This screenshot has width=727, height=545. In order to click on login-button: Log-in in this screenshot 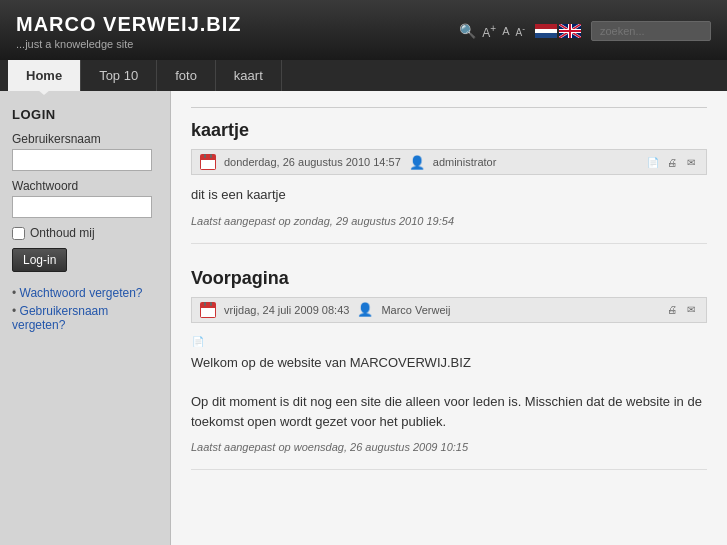, I will do `click(40, 260)`.